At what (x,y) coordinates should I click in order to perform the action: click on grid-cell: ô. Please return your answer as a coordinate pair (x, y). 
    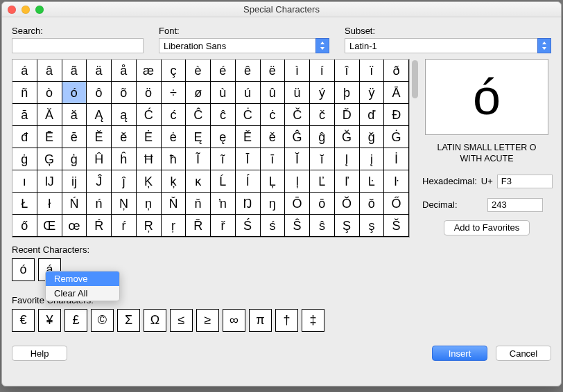
    Looking at the image, I should click on (99, 93).